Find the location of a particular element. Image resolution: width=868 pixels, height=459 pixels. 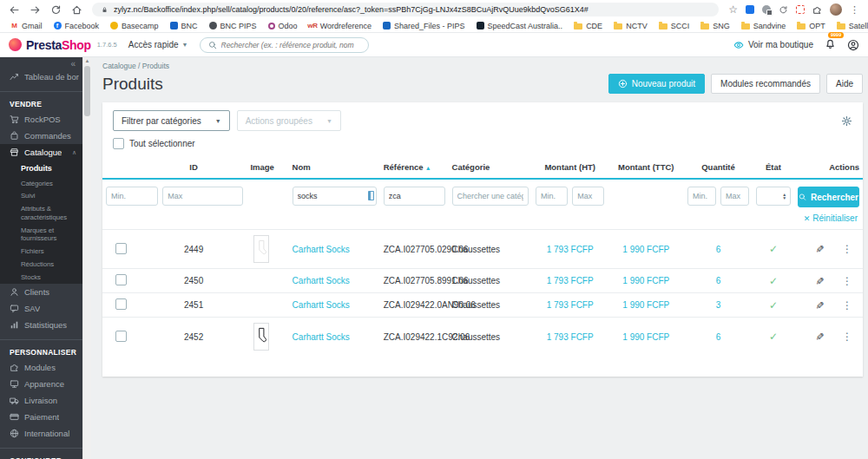

url-bar: zylyz.nc/Backoffice/index.php/sell/catal… is located at coordinates (405, 10).